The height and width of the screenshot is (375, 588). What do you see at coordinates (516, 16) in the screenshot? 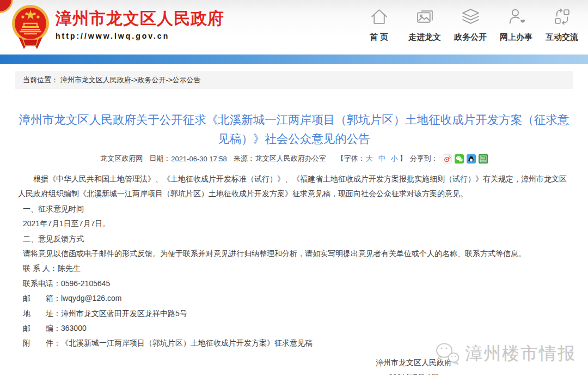
I see `user-heart-icon` at bounding box center [516, 16].